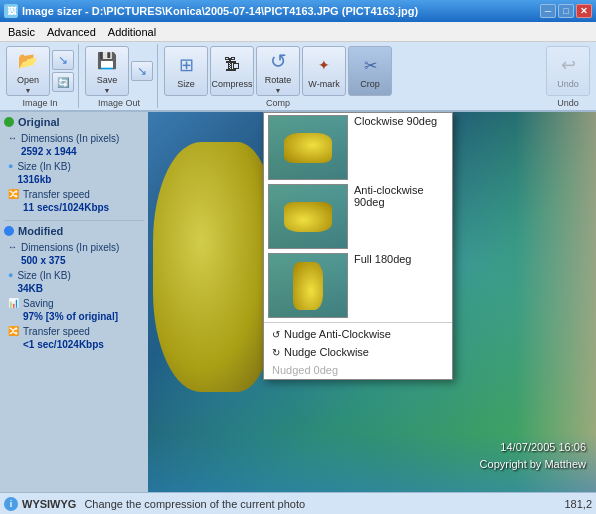 This screenshot has width=596, height=514. What do you see at coordinates (74, 296) in the screenshot?
I see `modified-content: ↔ Dimensions (In pixels) 500 x 375 ● Siz…` at bounding box center [74, 296].